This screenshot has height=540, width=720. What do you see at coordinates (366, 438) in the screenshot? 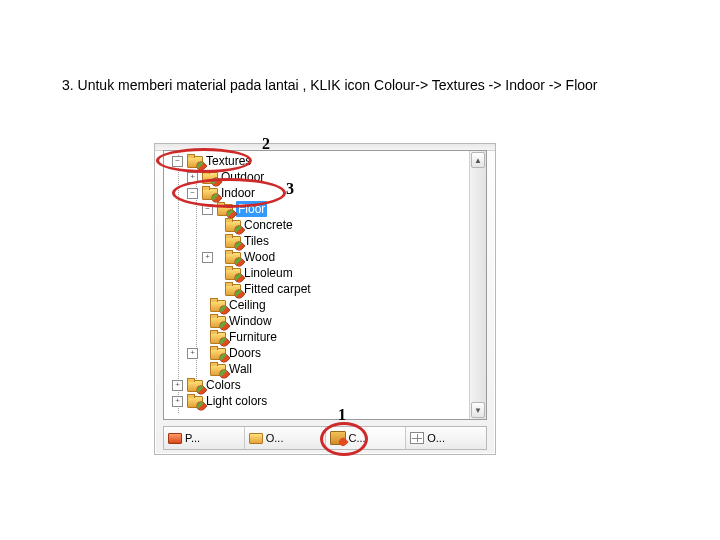
I see `tab-c-colour: C...` at bounding box center [366, 438].